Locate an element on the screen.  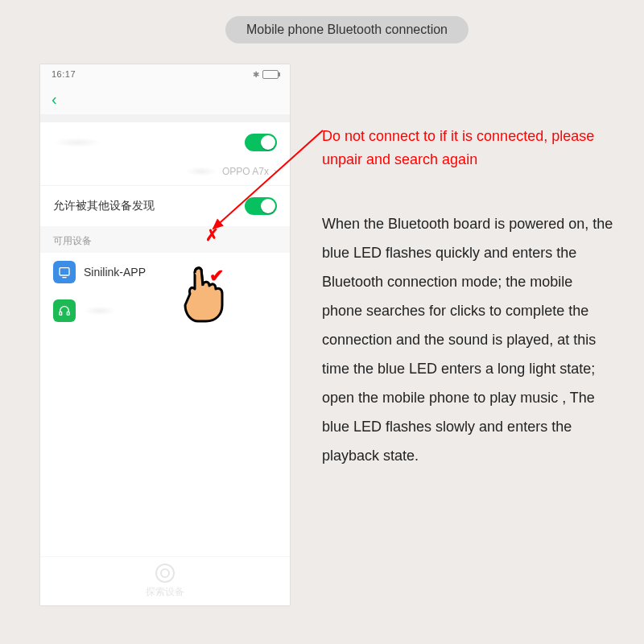
battery-icon is located at coordinates (270, 74).